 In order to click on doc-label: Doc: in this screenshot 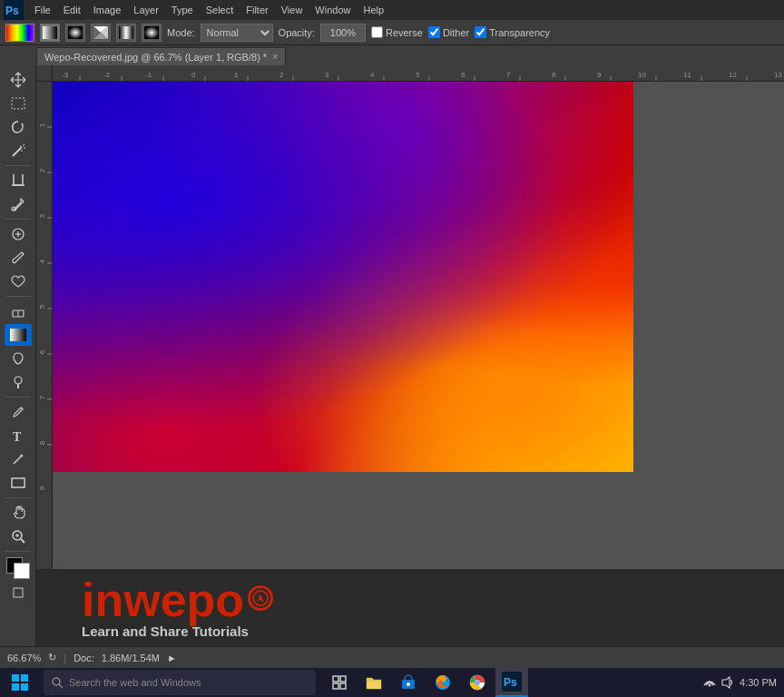, I will do `click(83, 658)`.